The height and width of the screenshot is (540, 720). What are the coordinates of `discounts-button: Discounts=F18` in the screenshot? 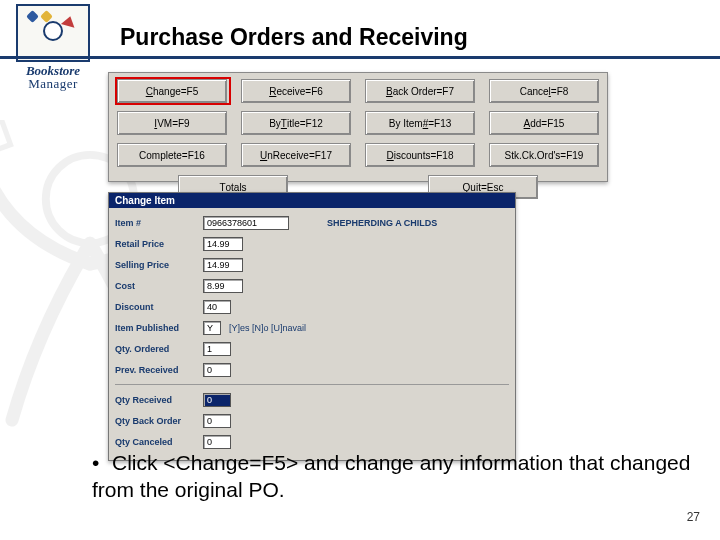 It's located at (420, 155).